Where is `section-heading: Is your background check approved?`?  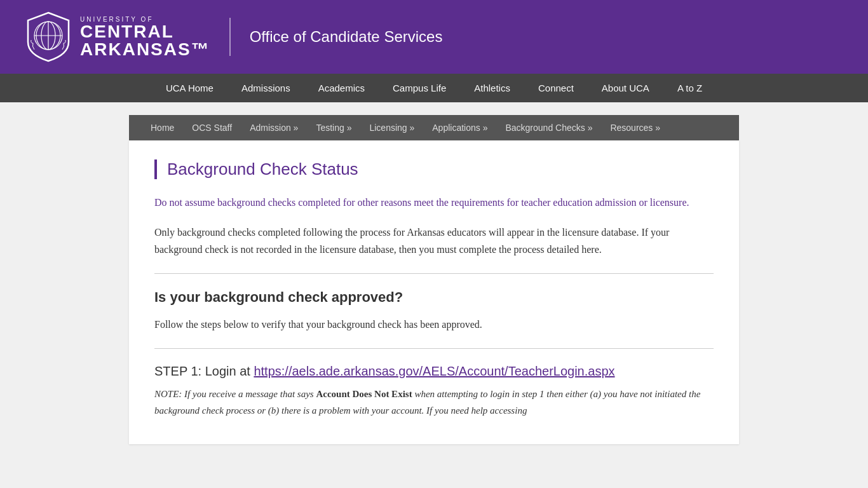
section-heading: Is your background check approved? is located at coordinates (434, 297).